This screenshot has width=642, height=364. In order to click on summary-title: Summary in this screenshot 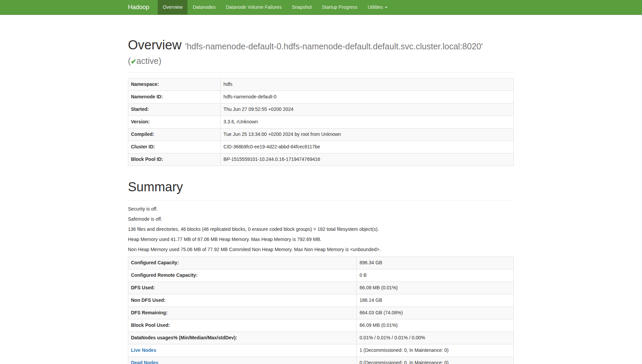, I will do `click(321, 187)`.